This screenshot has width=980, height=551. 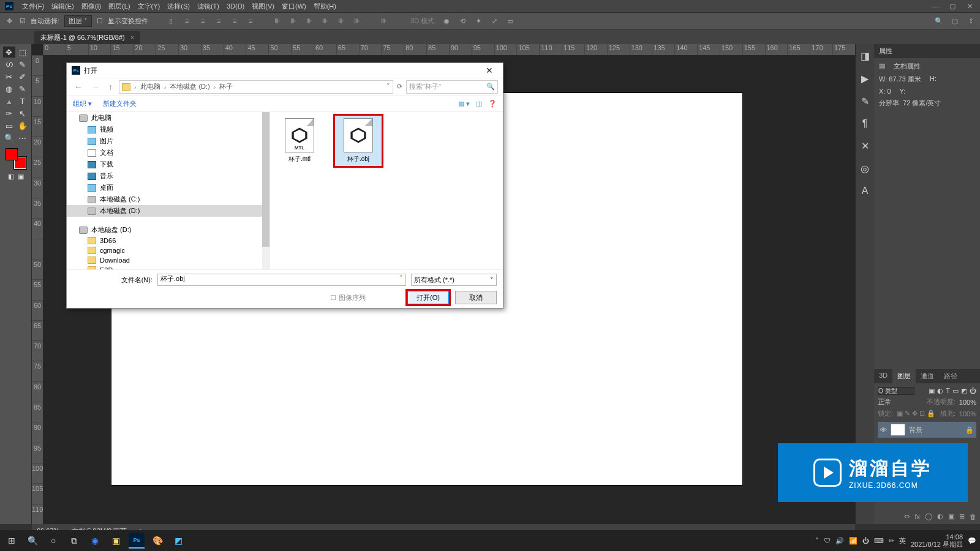 I want to click on chevron-up-icon: ˄, so click(x=817, y=541).